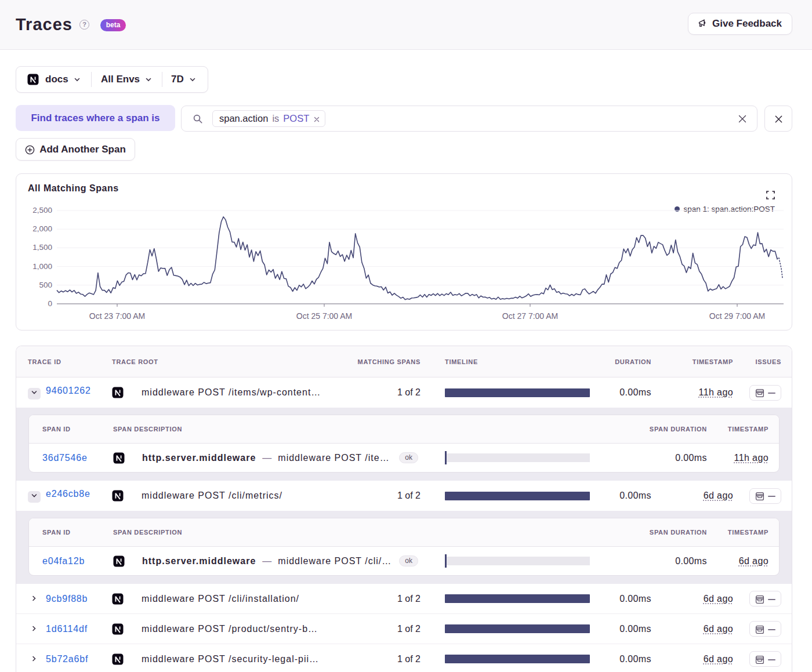 This screenshot has height=672, width=812. What do you see at coordinates (325, 316) in the screenshot?
I see `svg-text: Oct 25 7:00 AM` at bounding box center [325, 316].